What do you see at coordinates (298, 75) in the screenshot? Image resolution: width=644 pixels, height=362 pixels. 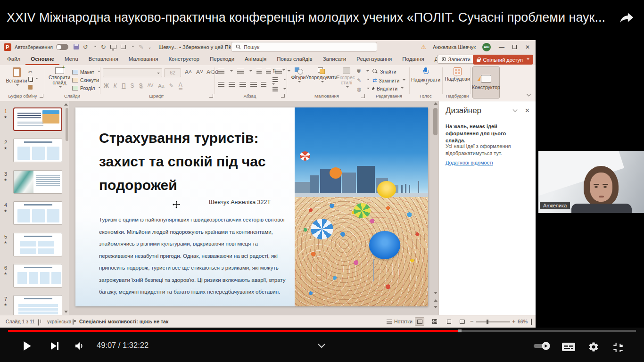 I see `shapes-button: Фігури` at bounding box center [298, 75].